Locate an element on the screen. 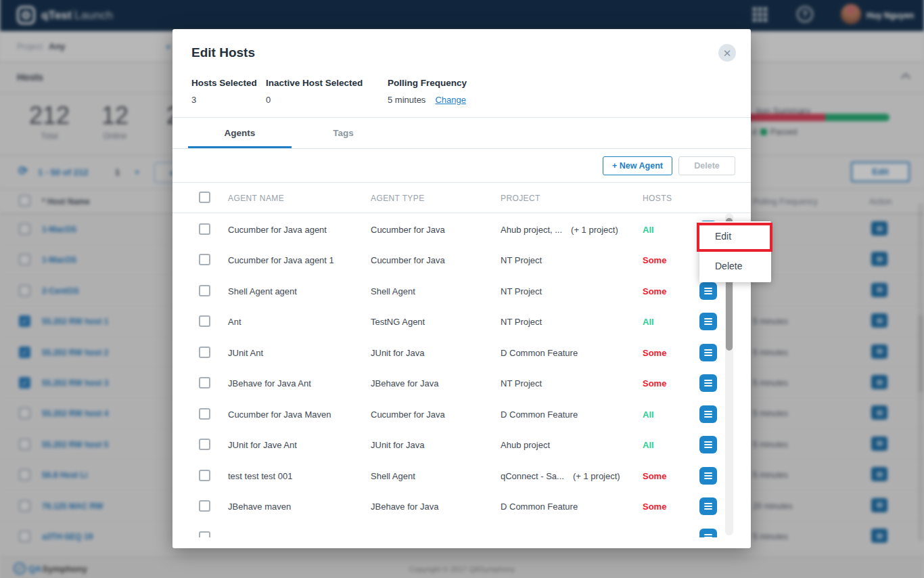  annotation-highlight-box is located at coordinates (735, 237).